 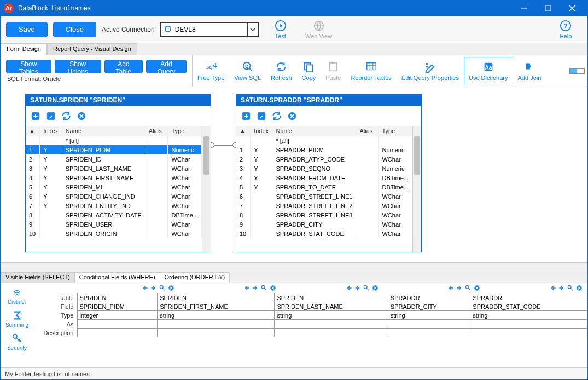 I want to click on table-row: 3YSPRADDR_SEQNONumeric, so click(x=324, y=169).